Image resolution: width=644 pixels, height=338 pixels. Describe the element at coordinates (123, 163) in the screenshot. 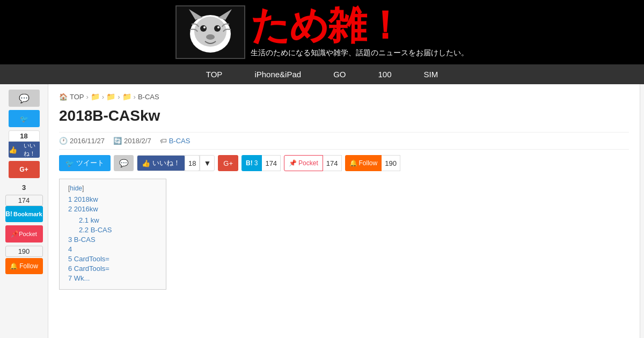

I see `share-comment-button: 💬` at that location.